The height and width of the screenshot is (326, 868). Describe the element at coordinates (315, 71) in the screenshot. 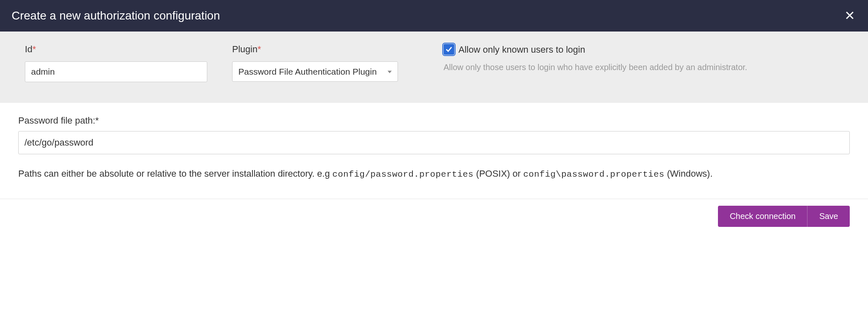

I see `plugin-select-wrapper: Password File Authentication Plugin` at that location.